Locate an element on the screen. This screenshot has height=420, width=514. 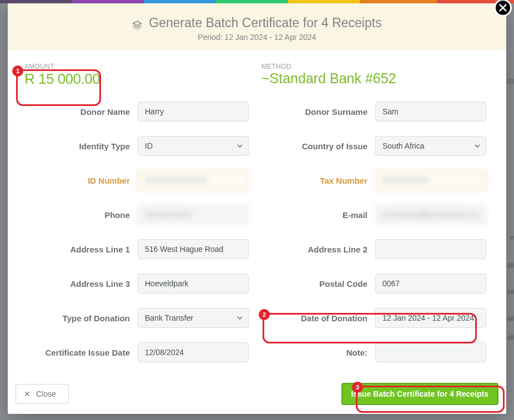
input-tax-number is located at coordinates (431, 180).